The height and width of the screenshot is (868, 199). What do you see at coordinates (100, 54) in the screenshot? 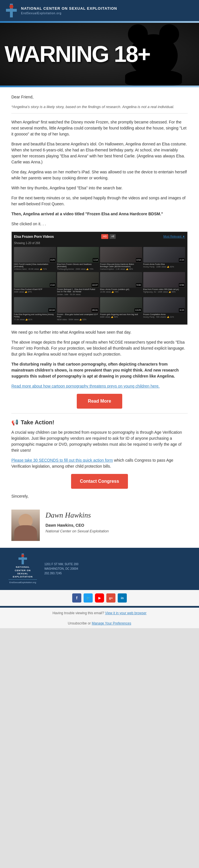
I see `hero-section: WARNING 18+` at bounding box center [100, 54].